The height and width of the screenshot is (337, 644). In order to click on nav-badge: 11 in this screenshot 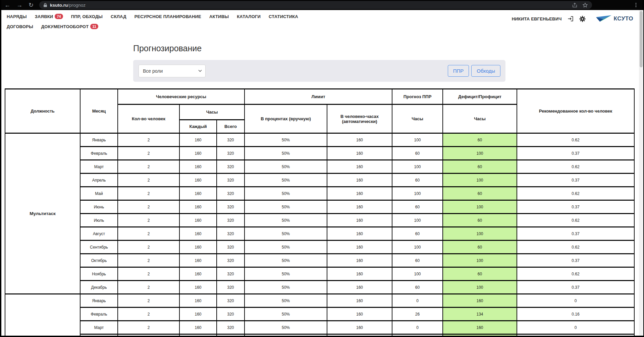, I will do `click(94, 26)`.